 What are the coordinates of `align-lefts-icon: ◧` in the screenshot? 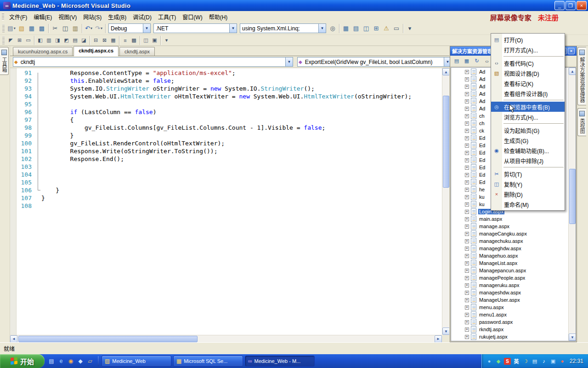 It's located at (40, 40).